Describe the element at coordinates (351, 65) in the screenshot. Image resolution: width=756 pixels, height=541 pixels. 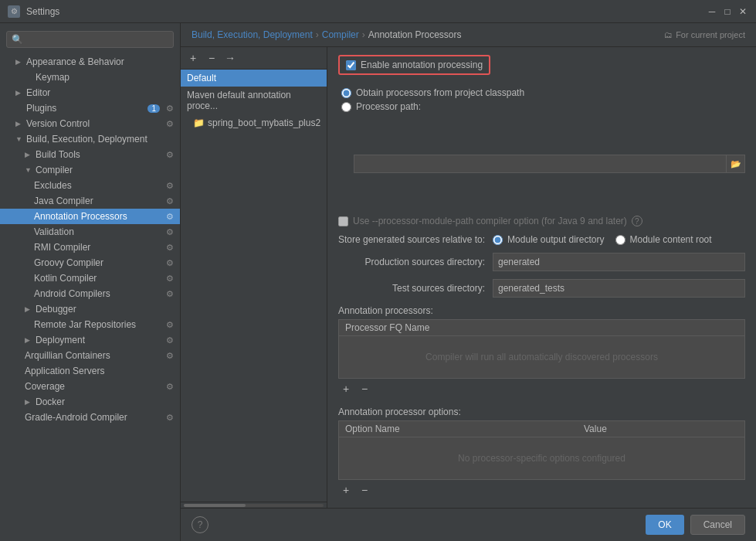
I see `enable-annotation-checkbox` at that location.